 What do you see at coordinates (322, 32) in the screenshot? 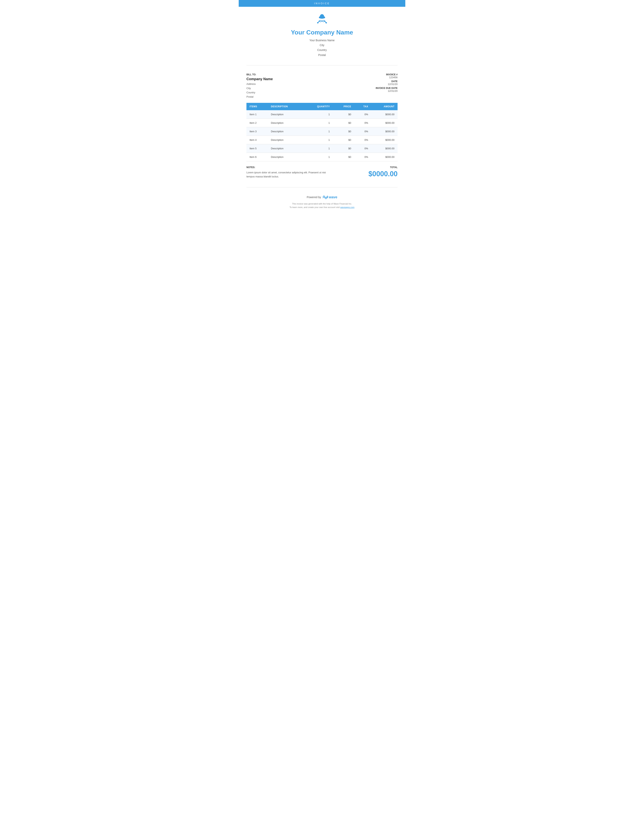
I see `company-name: Your Company Name` at bounding box center [322, 32].